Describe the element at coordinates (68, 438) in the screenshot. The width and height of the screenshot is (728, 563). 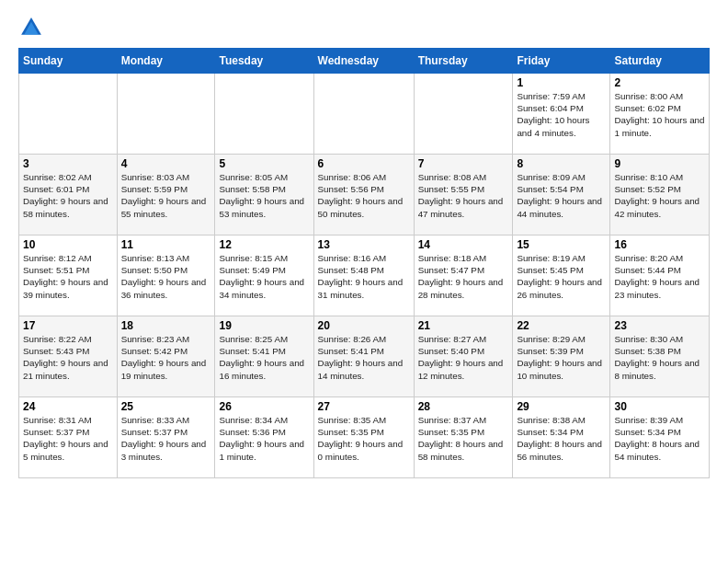
I see `day-cell: 24Sunrise: 8:31 AM Sunset: 5:37 PM Dayli…` at that location.